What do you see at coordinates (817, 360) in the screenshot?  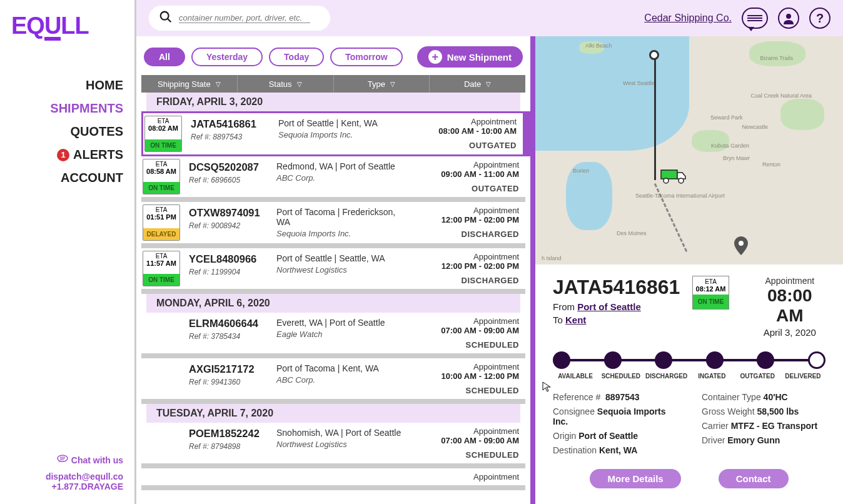 I see `progress-node-pending` at bounding box center [817, 360].